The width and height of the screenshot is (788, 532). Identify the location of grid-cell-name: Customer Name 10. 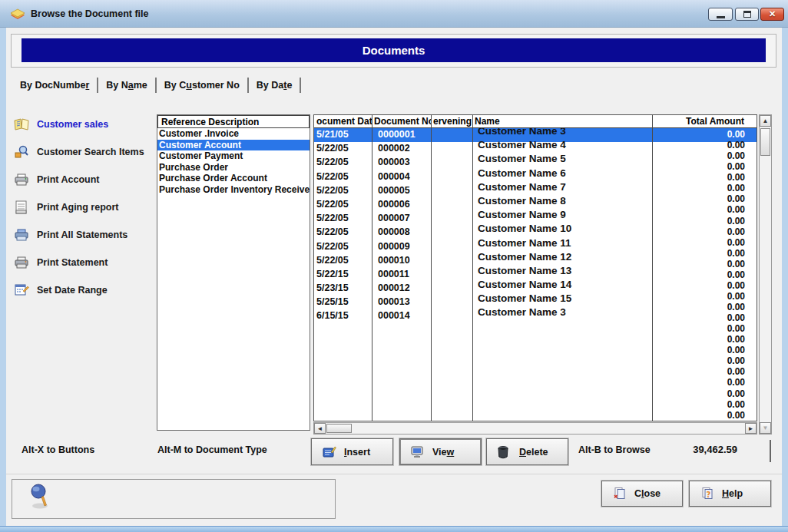
(562, 230).